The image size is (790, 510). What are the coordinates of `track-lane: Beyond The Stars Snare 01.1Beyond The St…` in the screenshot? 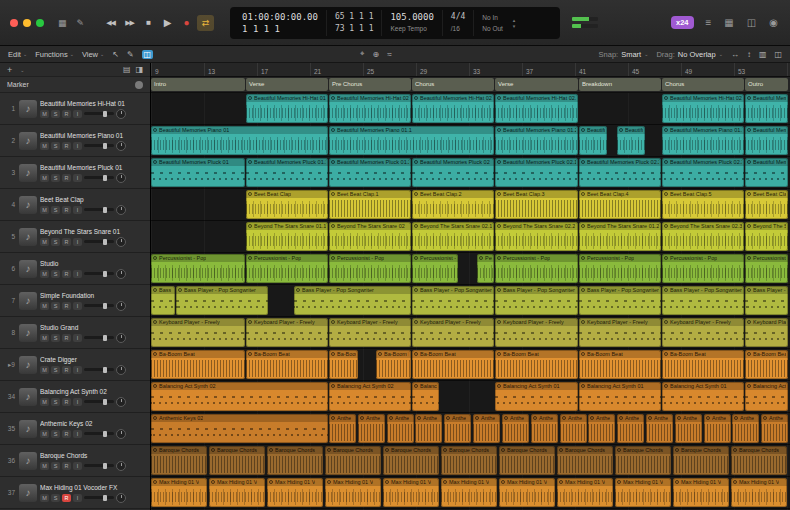 It's located at (470, 237).